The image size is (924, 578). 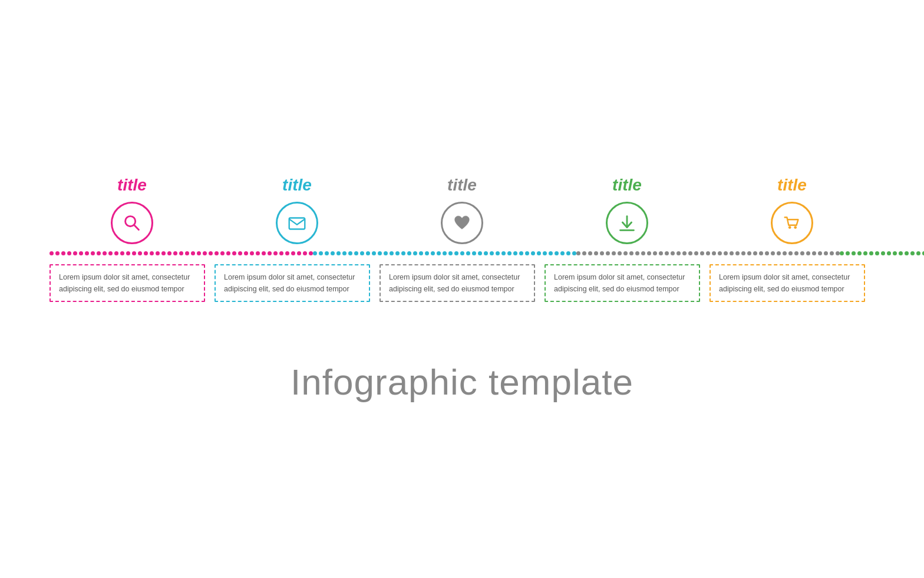 What do you see at coordinates (627, 185) in the screenshot?
I see `step-4-title: title` at bounding box center [627, 185].